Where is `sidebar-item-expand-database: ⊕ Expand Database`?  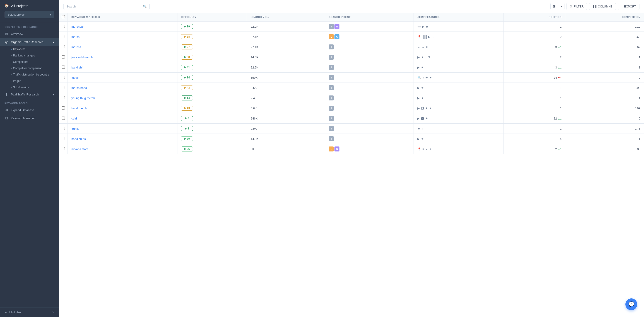 sidebar-item-expand-database: ⊕ Expand Database is located at coordinates (30, 110).